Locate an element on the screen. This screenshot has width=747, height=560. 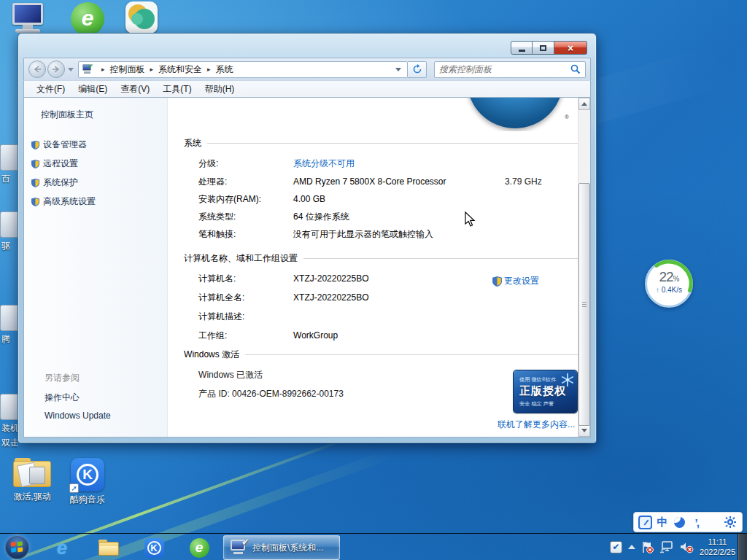
learn-more-online-link: 联机了解更多内容... is located at coordinates (536, 424).